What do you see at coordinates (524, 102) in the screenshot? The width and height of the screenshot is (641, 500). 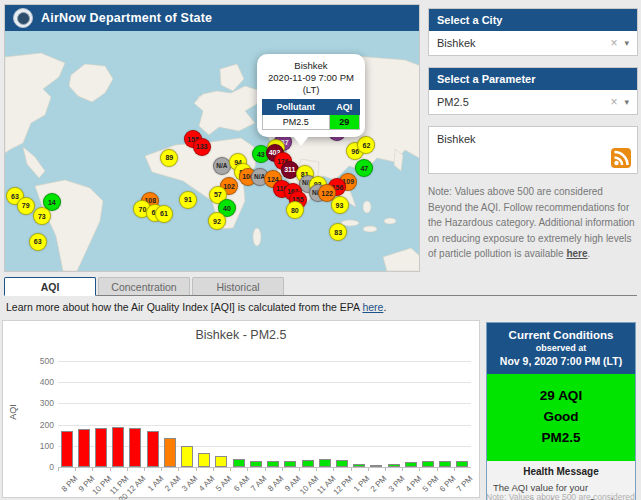 I see `parameter-select-value: PM2.5` at bounding box center [524, 102].